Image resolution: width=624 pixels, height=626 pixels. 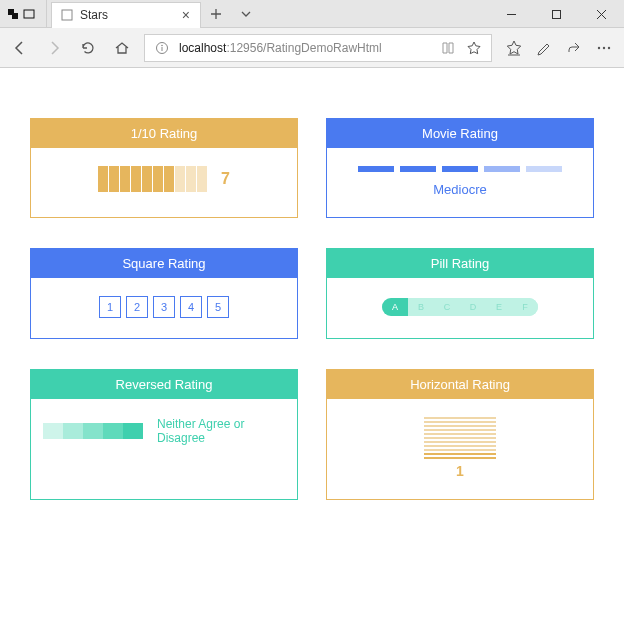 What do you see at coordinates (525, 307) in the screenshot?
I see `pill-item: F` at bounding box center [525, 307].